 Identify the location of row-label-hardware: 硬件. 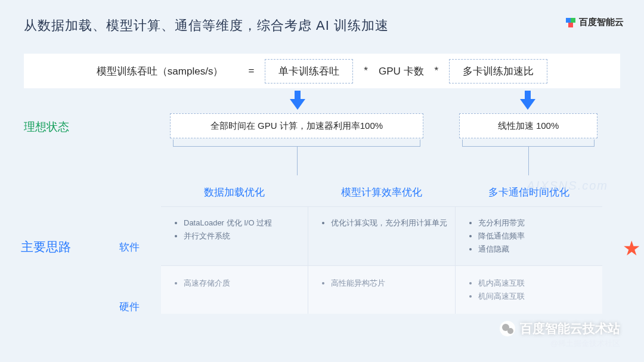
(129, 307).